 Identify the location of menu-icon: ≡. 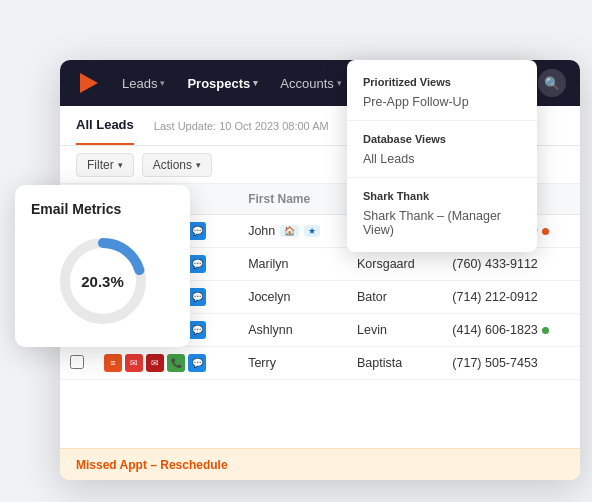
(113, 363).